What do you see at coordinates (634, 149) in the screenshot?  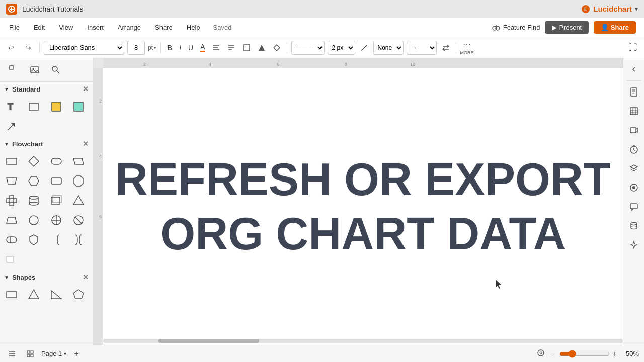 I see `clock-button` at bounding box center [634, 149].